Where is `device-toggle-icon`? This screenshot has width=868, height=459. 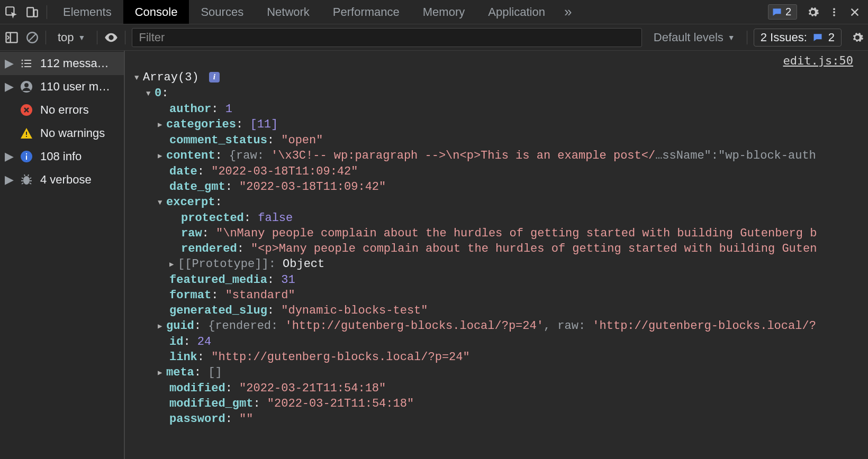
device-toggle-icon is located at coordinates (32, 12).